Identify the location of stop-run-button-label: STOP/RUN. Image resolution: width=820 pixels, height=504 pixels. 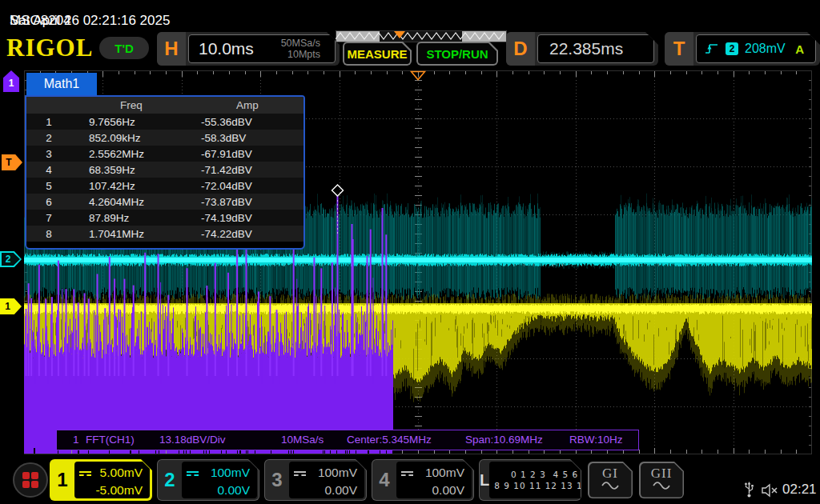
(457, 54).